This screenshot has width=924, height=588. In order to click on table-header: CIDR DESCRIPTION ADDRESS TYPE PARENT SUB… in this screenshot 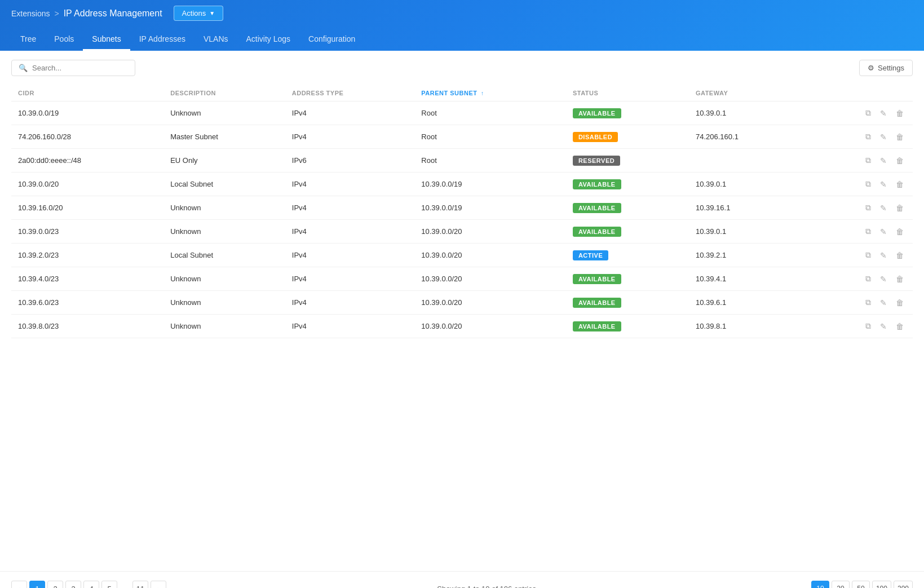, I will do `click(462, 94)`.